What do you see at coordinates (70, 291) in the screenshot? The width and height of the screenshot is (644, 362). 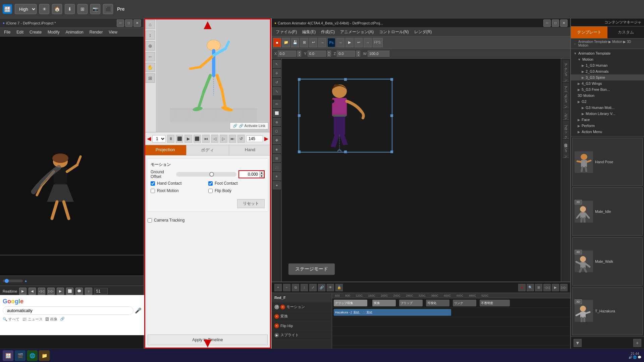 I see `camera-view-btn: ⬜` at bounding box center [70, 291].